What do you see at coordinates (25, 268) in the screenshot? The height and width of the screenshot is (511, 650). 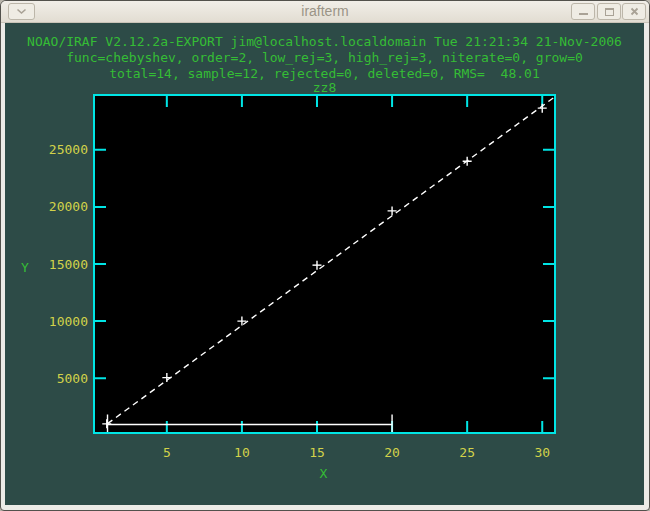 I see `y-axis-label: Y` at bounding box center [25, 268].